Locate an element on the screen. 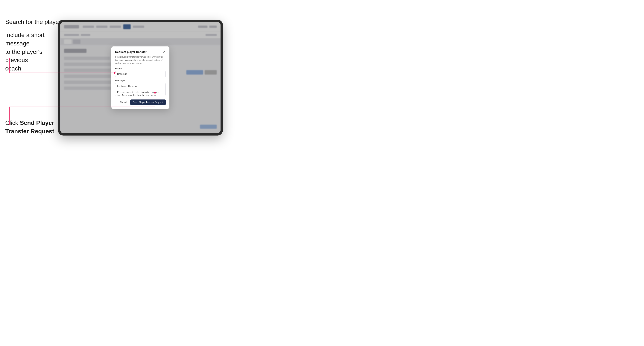 This screenshot has width=644, height=346. message-textarea: Hi Coach McHarg, Please accept this tran… is located at coordinates (140, 89).